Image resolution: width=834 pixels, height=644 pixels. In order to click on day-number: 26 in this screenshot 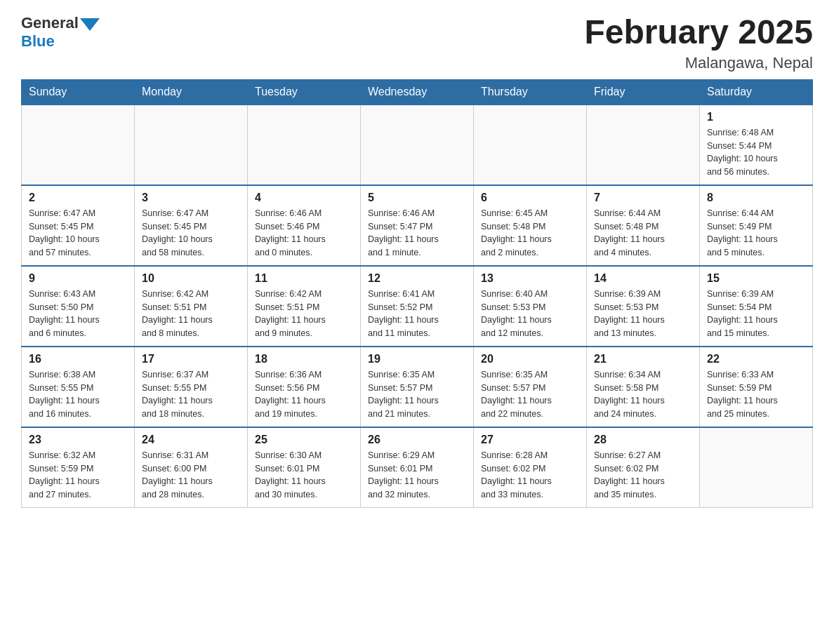, I will do `click(417, 440)`.